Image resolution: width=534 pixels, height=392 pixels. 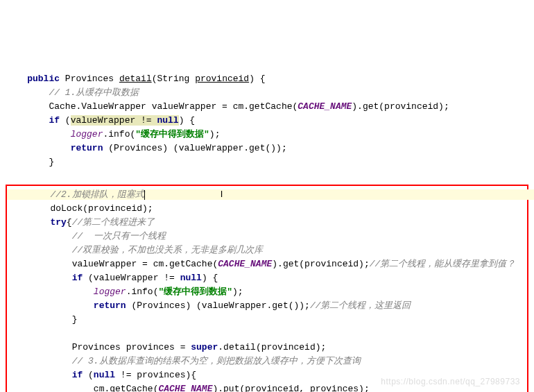 What do you see at coordinates (100, 121) in the screenshot?
I see `line-3: if (valueWrapper != null) {` at bounding box center [100, 121].